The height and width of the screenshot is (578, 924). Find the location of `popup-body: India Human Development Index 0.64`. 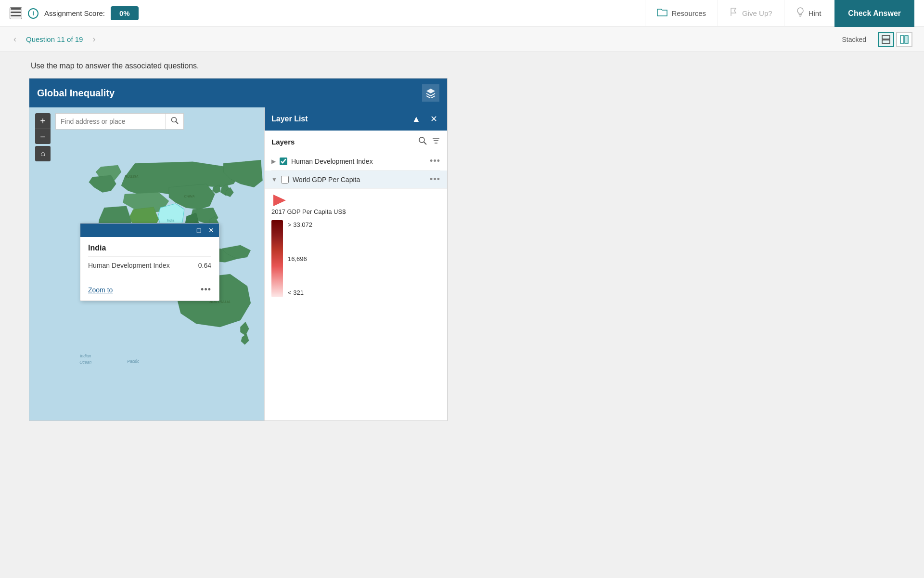

popup-body: India Human Development Index 0.64 is located at coordinates (150, 260).